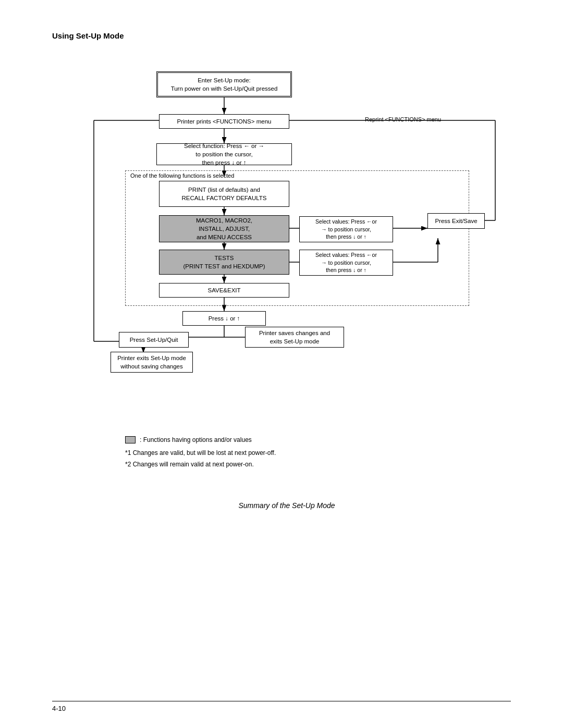 This screenshot has width=563, height=728. Describe the element at coordinates (182, 176) in the screenshot. I see `one-of-following-label: One of the following functions is select…` at that location.